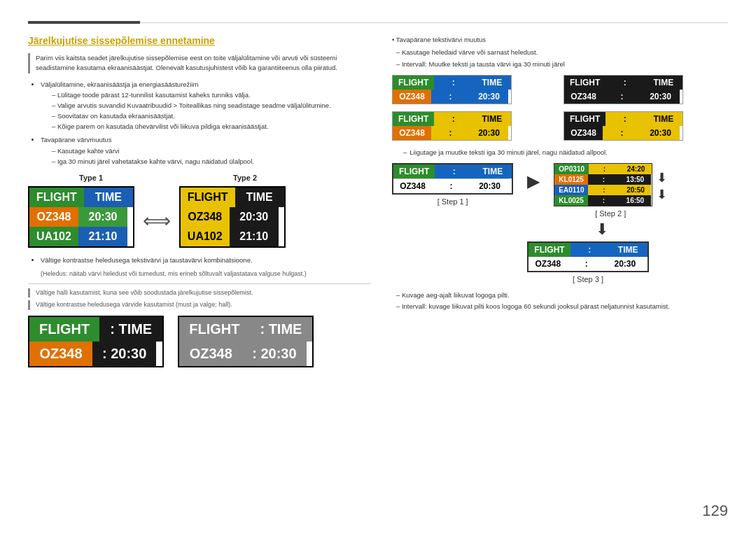 The height and width of the screenshot is (534, 756). Describe the element at coordinates (636, 190) in the screenshot. I see `s2-2050: 20:50` at that location.